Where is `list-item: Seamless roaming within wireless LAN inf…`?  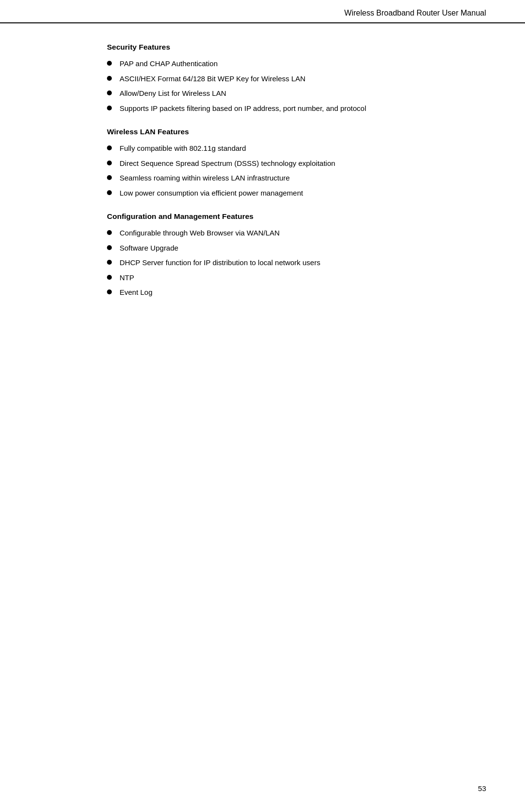
list-item: Seamless roaming within wireless LAN inf… is located at coordinates (267, 178).